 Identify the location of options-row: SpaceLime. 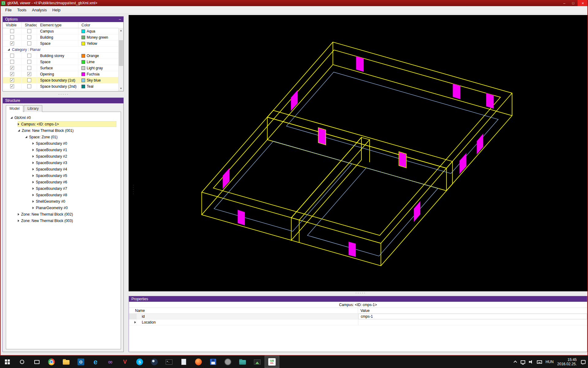
(63, 62).